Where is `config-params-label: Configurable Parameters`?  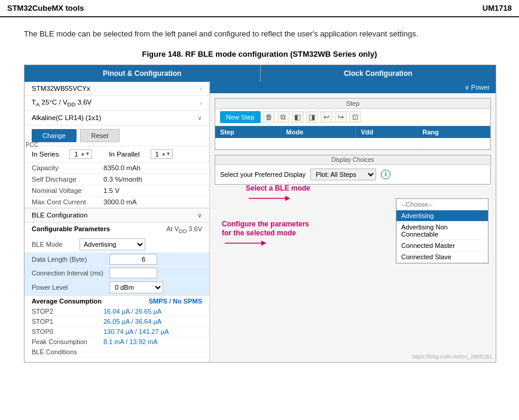 config-params-label: Configurable Parameters is located at coordinates (71, 229).